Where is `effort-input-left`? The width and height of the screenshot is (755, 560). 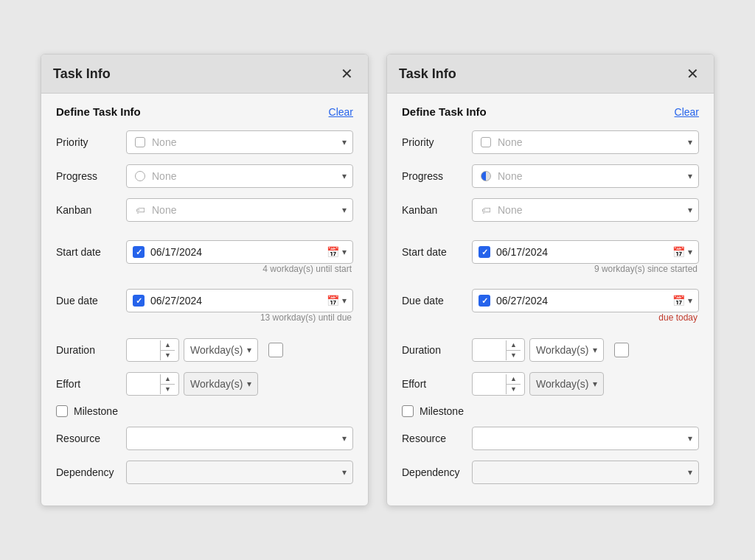
effort-input-left is located at coordinates (143, 384).